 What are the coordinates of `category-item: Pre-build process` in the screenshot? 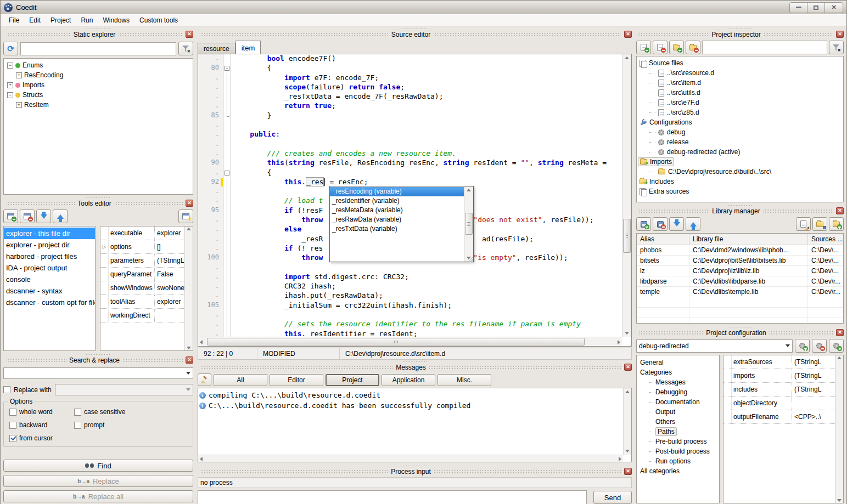 It's located at (678, 441).